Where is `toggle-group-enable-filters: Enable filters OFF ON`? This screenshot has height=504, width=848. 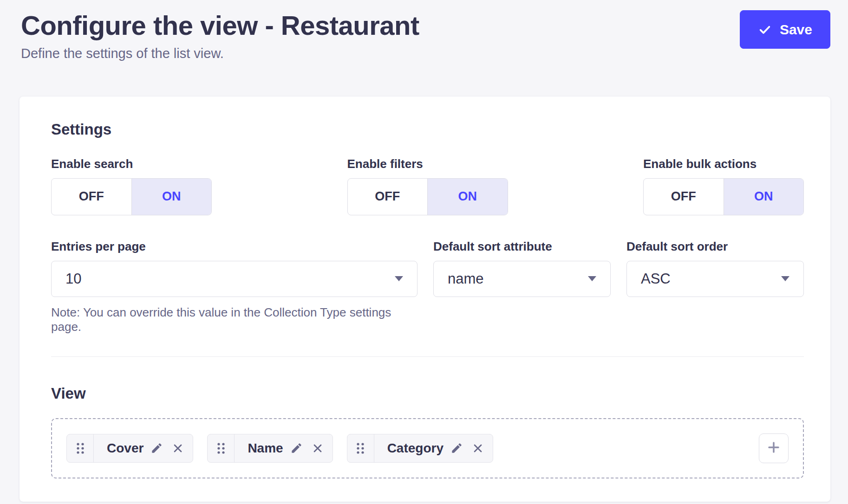 toggle-group-enable-filters: Enable filters OFF ON is located at coordinates (428, 186).